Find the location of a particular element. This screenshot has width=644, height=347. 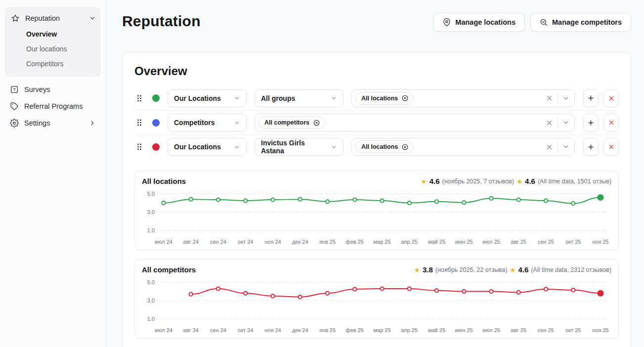

rating-badge-alltime: ★ 4.6 (All time data, 2312 отзывов) is located at coordinates (560, 270).